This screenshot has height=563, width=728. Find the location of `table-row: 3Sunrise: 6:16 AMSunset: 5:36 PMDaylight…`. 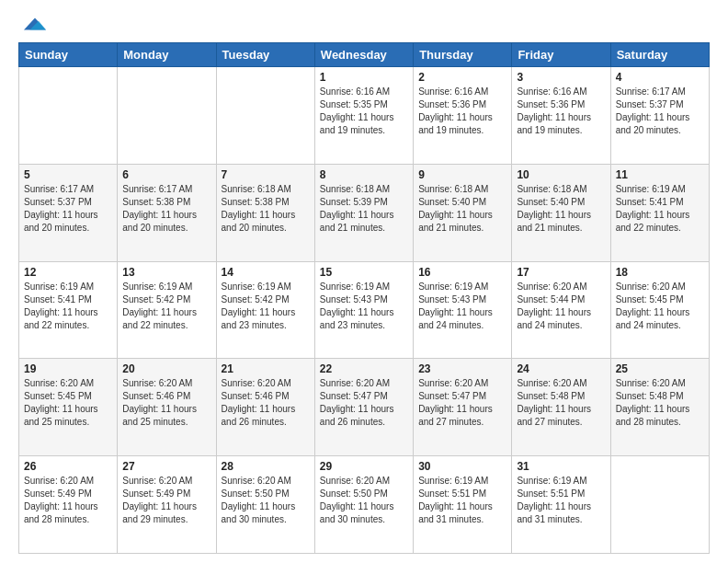

table-row: 3Sunrise: 6:16 AMSunset: 5:36 PMDaylight… is located at coordinates (561, 116).